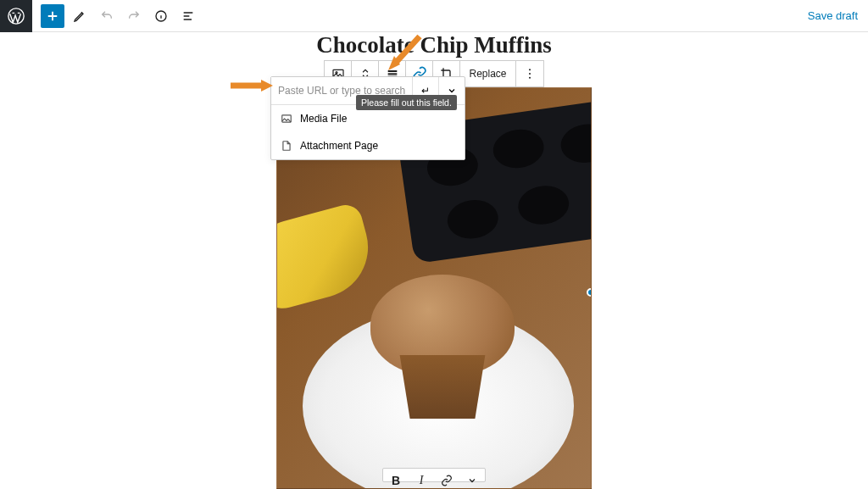 This screenshot has width=868, height=489. I want to click on undo-icon, so click(107, 16).